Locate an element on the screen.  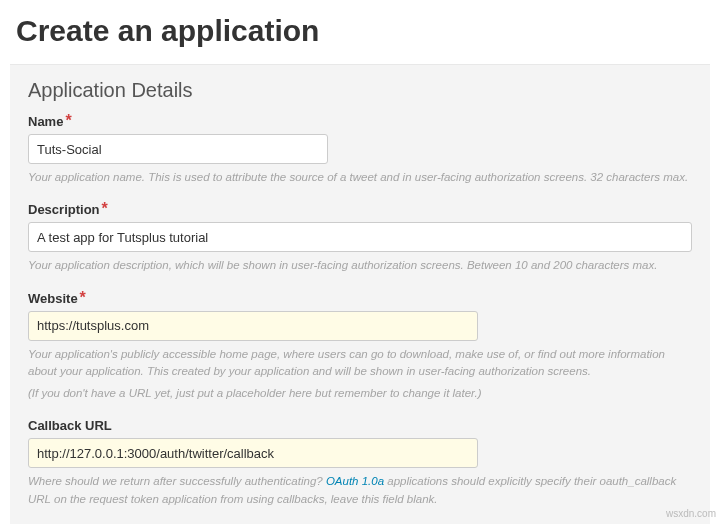
website-label-wrap: Website* is located at coordinates (57, 298).